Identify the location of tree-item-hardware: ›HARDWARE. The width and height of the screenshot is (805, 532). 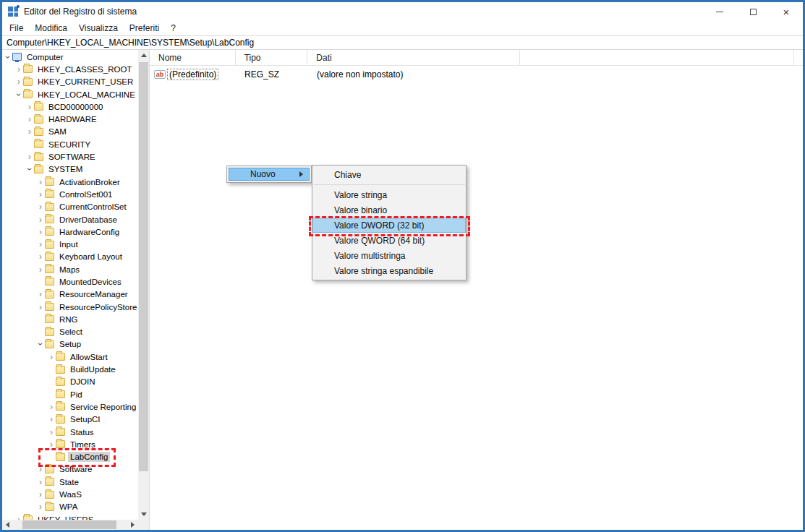
(70, 119).